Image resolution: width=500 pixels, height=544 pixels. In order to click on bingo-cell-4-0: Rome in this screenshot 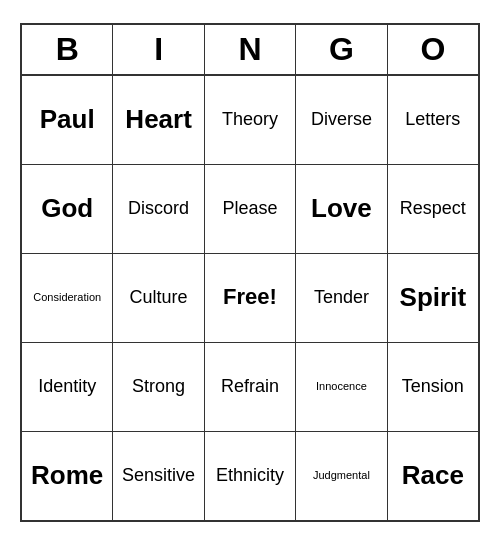, I will do `click(68, 476)`.